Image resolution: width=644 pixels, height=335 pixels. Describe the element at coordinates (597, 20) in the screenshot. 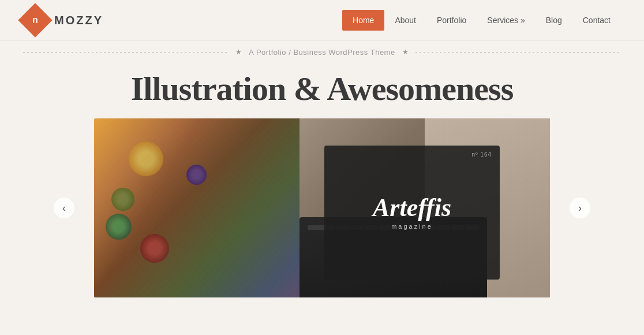

I see `nav-contact: Contact` at that location.